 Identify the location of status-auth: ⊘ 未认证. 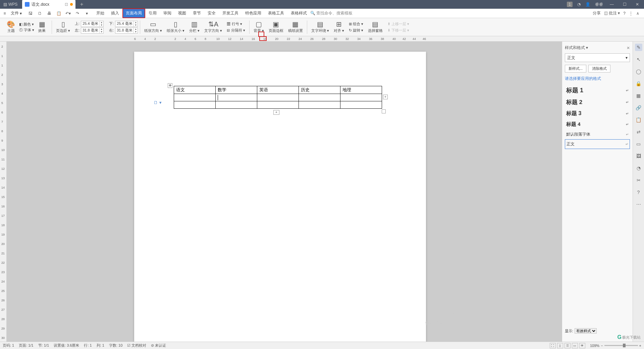
(158, 346).